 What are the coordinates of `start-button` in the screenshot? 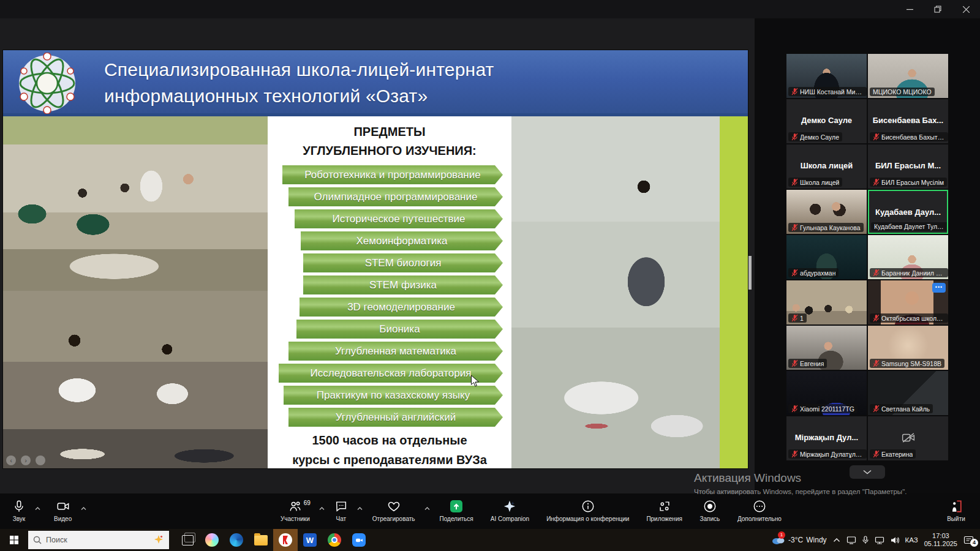 It's located at (14, 540).